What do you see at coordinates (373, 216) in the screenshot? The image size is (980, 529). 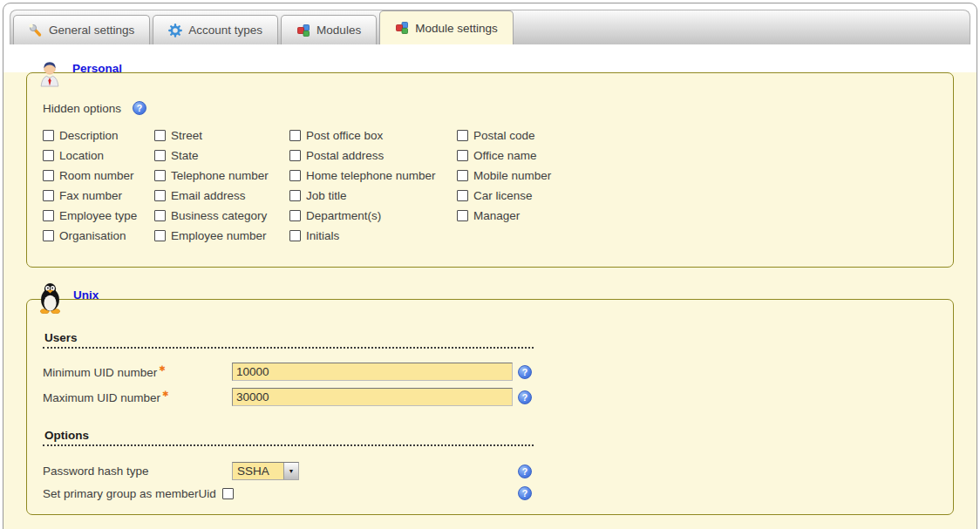 I see `hidden-option: Department(s)` at bounding box center [373, 216].